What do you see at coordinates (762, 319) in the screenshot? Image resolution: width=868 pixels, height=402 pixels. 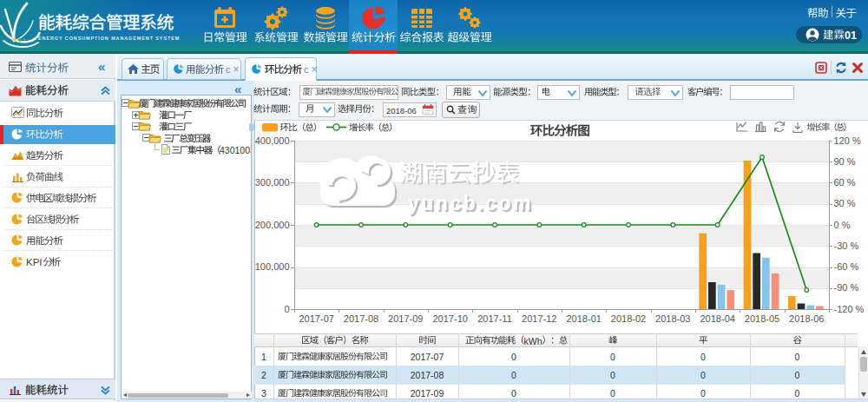 I see `svg-text: 2018-05` at bounding box center [762, 319].